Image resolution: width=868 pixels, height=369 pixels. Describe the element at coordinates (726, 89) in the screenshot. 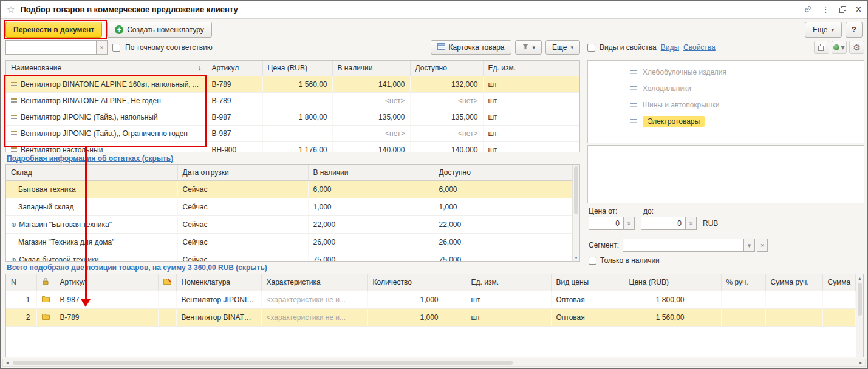

I see `type-item: Холодильники` at that location.